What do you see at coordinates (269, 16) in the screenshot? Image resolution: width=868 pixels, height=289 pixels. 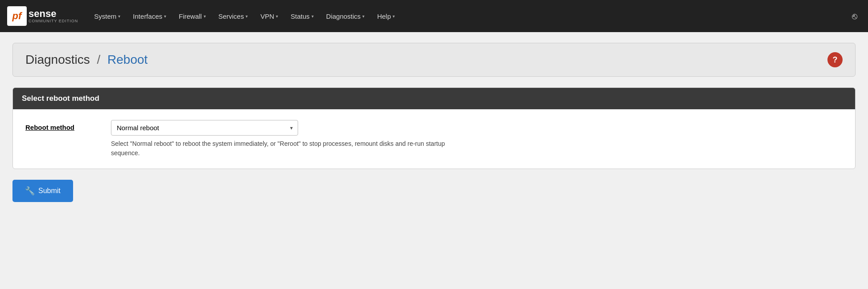 I see `nav-item-vpn: VPN ▾` at bounding box center [269, 16].